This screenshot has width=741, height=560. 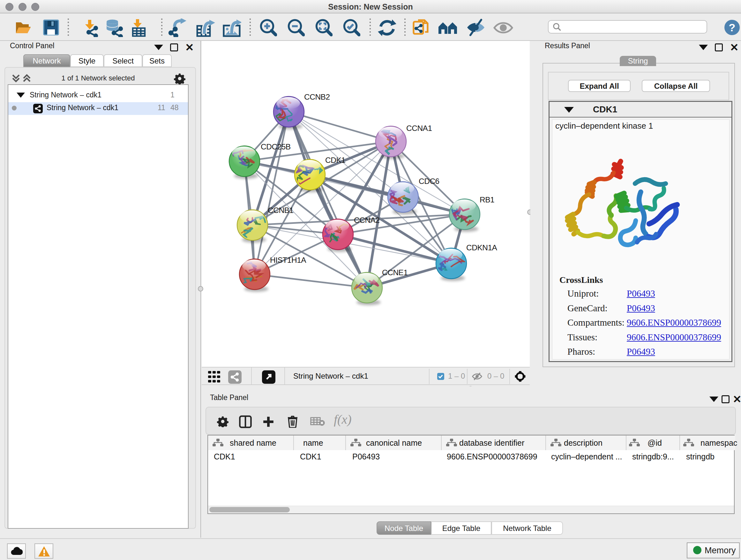 I want to click on svg-text: CDC25B, so click(x=276, y=147).